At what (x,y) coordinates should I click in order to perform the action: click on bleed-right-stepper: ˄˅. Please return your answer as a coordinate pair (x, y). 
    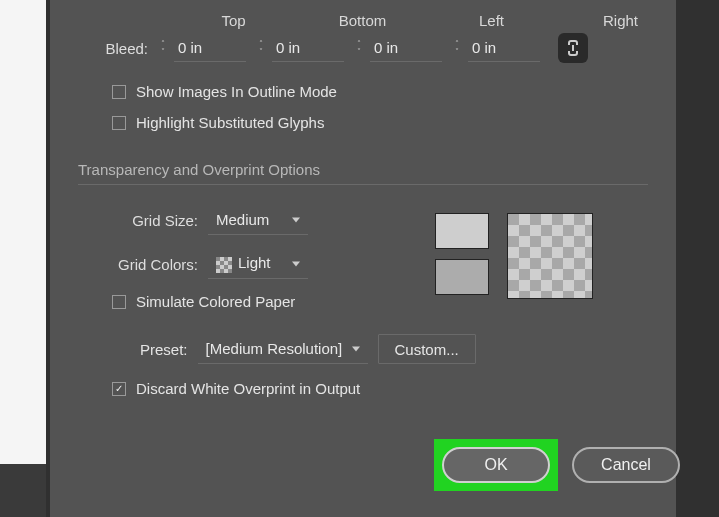
    Looking at the image, I should click on (495, 48).